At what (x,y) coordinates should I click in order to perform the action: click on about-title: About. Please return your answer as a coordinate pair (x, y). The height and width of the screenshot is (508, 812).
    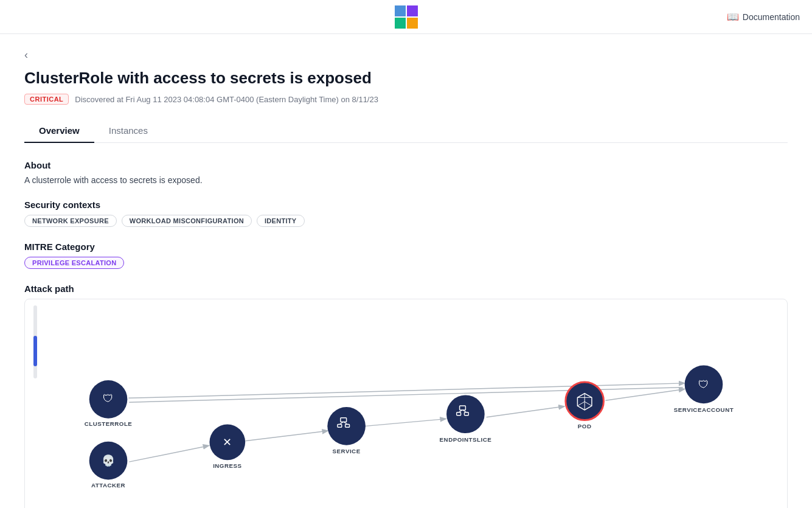
    Looking at the image, I should click on (406, 165).